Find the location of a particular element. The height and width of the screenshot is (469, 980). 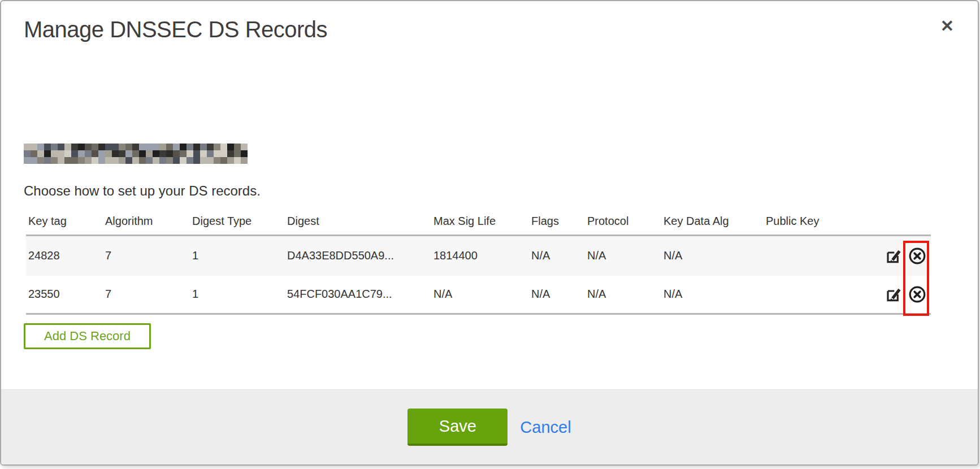

col-actions is located at coordinates (903, 222).